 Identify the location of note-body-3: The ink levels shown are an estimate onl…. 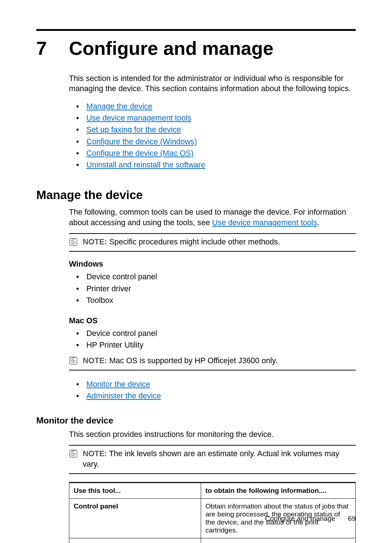
(211, 459).